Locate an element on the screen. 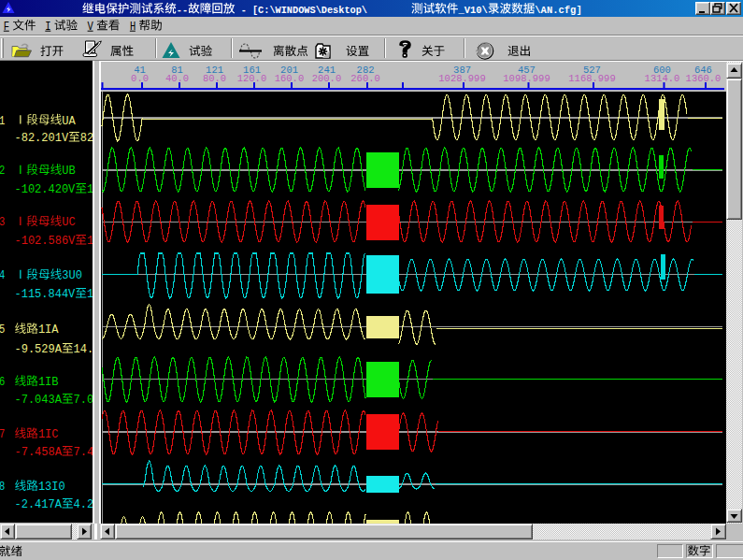 The width and height of the screenshot is (743, 560). svg-text: 13I0 is located at coordinates (52, 486).